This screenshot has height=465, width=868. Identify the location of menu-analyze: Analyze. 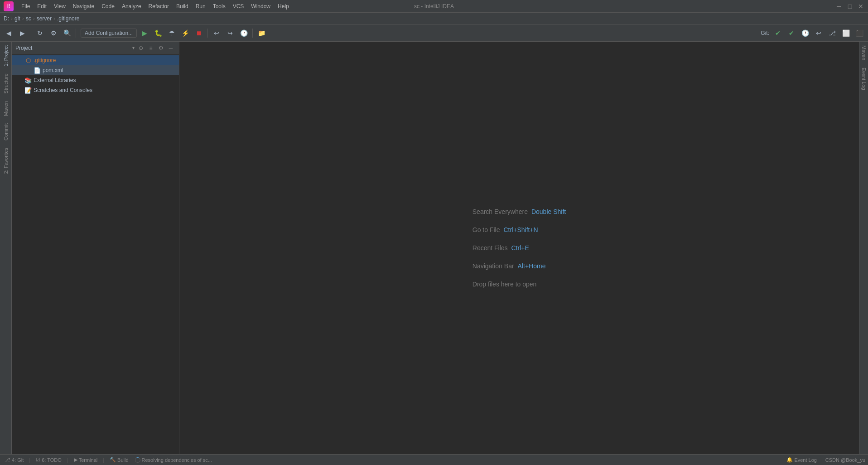
(131, 6).